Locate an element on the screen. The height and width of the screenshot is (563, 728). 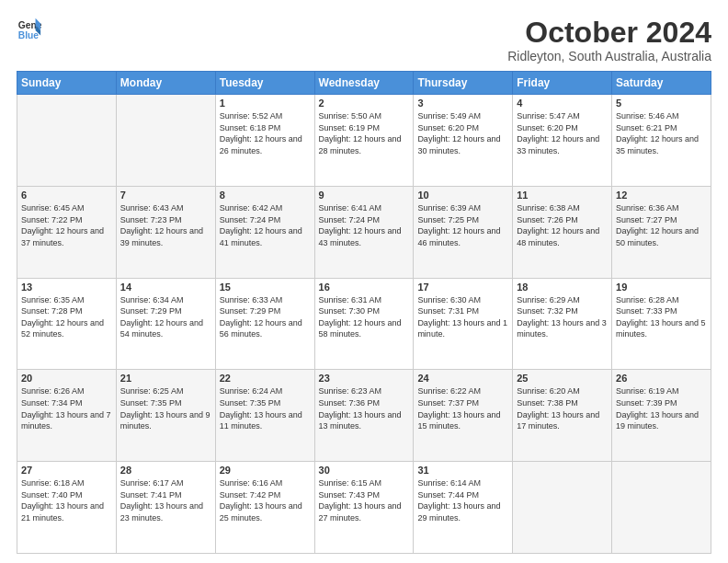
day-number: 29 is located at coordinates (265, 470).